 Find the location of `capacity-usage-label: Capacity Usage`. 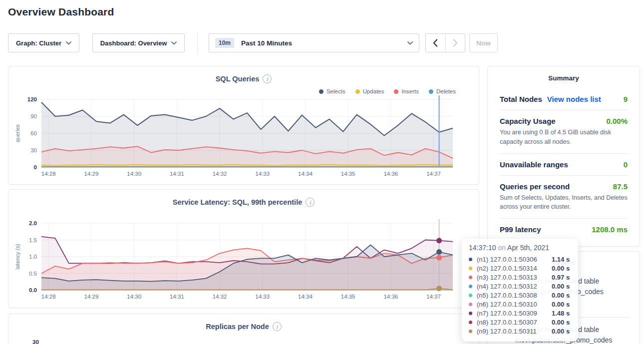

capacity-usage-label: Capacity Usage is located at coordinates (528, 121).